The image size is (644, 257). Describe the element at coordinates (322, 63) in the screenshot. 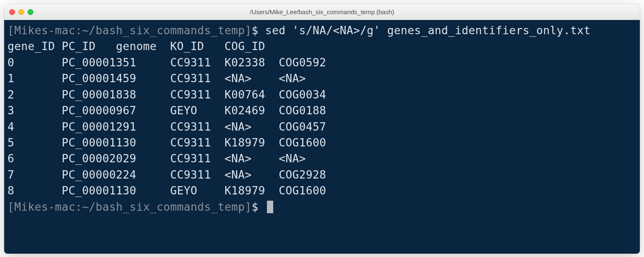

I see `output-row: 0 PC_00001351 CC9311 K02338 COG0592` at that location.